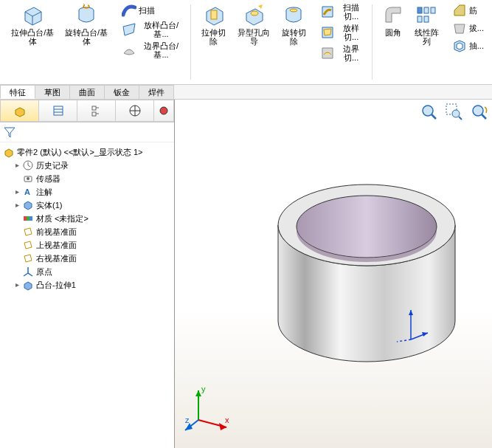 Image resolution: width=492 pixels, height=448 pixels. Describe the element at coordinates (28, 285) in the screenshot. I see `extrude-feature-icon` at that location.